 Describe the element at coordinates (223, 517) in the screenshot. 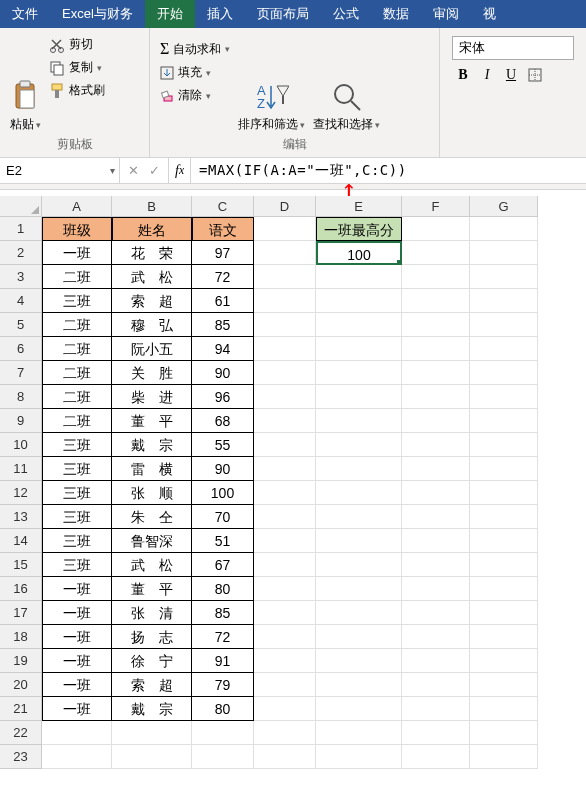

I see `cell-score: 70` at that location.